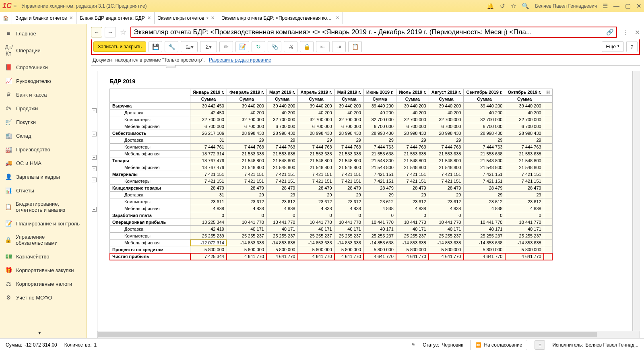  What do you see at coordinates (208, 202) in the screenshot?
I see `cell: 23 611` at bounding box center [208, 202].